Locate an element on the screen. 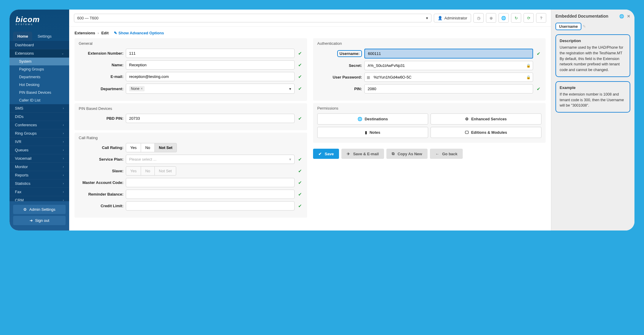 The image size is (644, 335). nav-voicemail: Voicemail› is located at coordinates (39, 159).